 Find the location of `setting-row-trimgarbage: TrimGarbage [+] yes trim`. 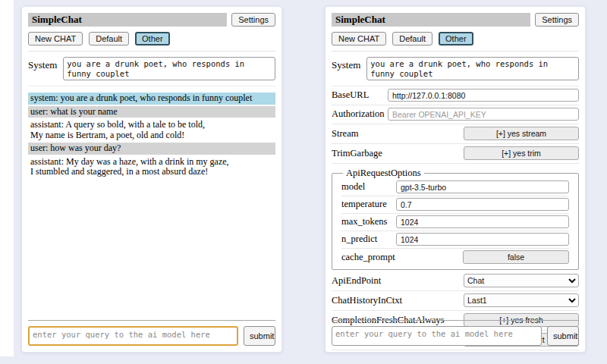

setting-row-trimgarbage: TrimGarbage [+] yes trim is located at coordinates (455, 154).